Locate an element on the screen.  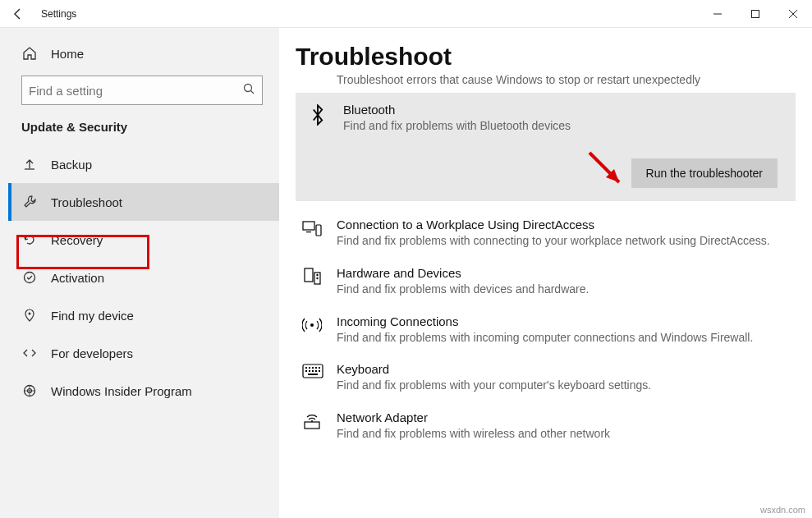
find-device-icon is located at coordinates (30, 315).